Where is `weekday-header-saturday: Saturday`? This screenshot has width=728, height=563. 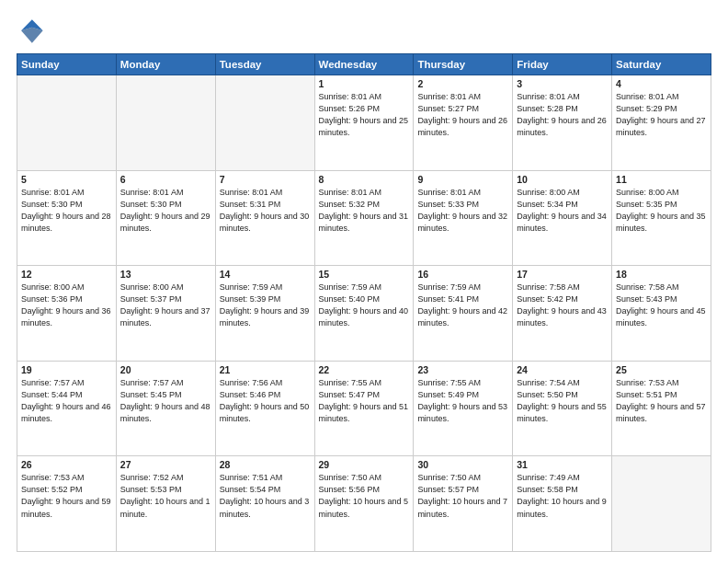
weekday-header-saturday: Saturday is located at coordinates (662, 64).